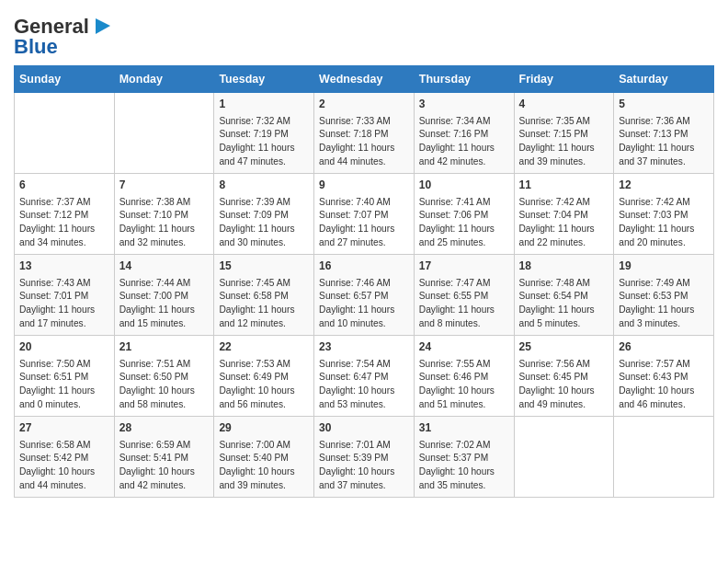 This screenshot has width=728, height=563. I want to click on day-number: 4, so click(564, 105).